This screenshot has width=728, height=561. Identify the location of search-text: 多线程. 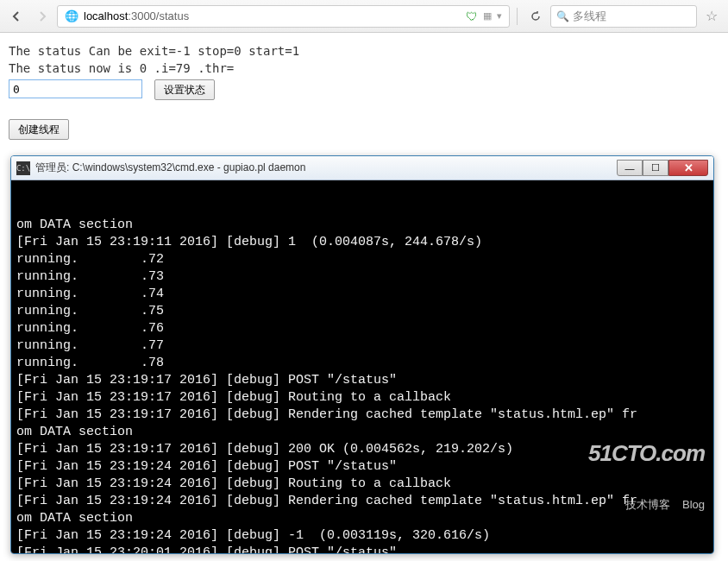
(590, 16).